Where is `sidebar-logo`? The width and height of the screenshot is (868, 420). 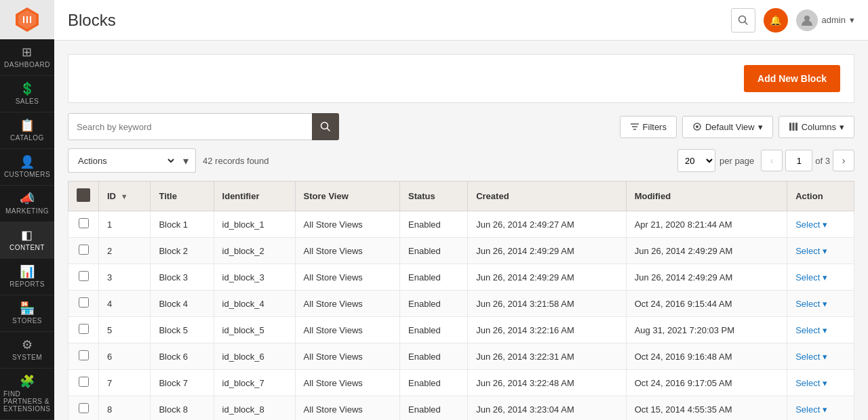 sidebar-logo is located at coordinates (27, 20).